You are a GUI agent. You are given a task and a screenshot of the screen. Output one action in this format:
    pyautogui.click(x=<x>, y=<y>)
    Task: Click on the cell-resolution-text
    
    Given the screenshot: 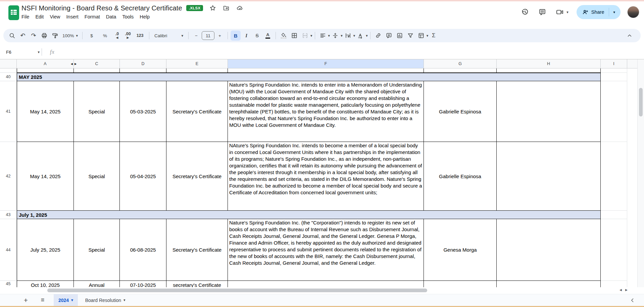 What is the action you would take?
    pyautogui.click(x=326, y=284)
    